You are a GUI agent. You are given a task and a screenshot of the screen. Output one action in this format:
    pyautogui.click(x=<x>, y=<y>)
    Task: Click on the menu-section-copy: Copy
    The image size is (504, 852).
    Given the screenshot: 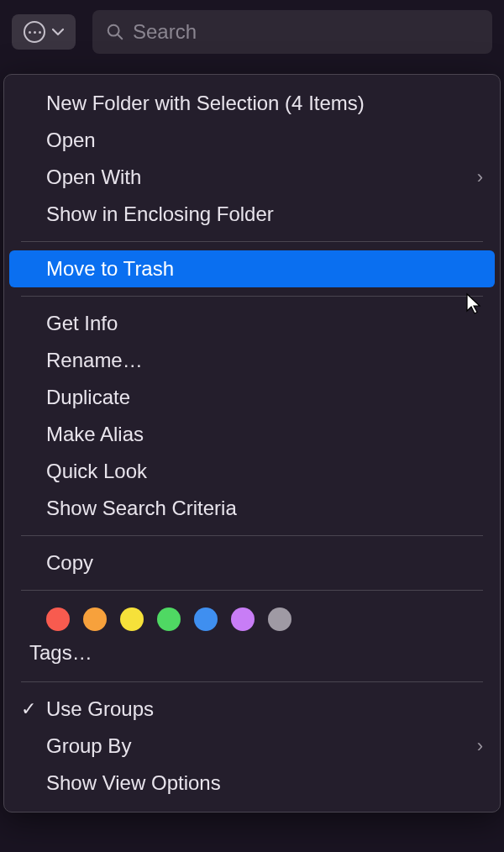 What is the action you would take?
    pyautogui.click(x=252, y=563)
    